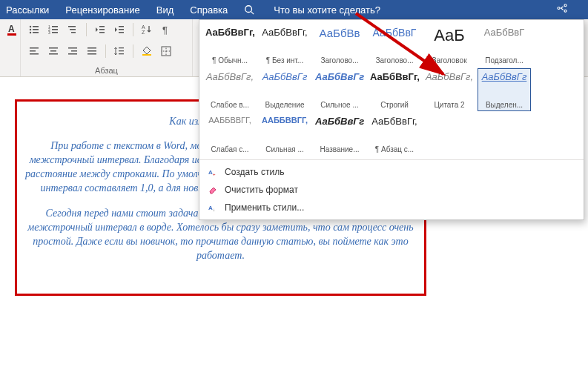 This screenshot has width=588, height=387. What do you see at coordinates (394, 105) in the screenshot?
I see `style-name: Строгий` at bounding box center [394, 105].